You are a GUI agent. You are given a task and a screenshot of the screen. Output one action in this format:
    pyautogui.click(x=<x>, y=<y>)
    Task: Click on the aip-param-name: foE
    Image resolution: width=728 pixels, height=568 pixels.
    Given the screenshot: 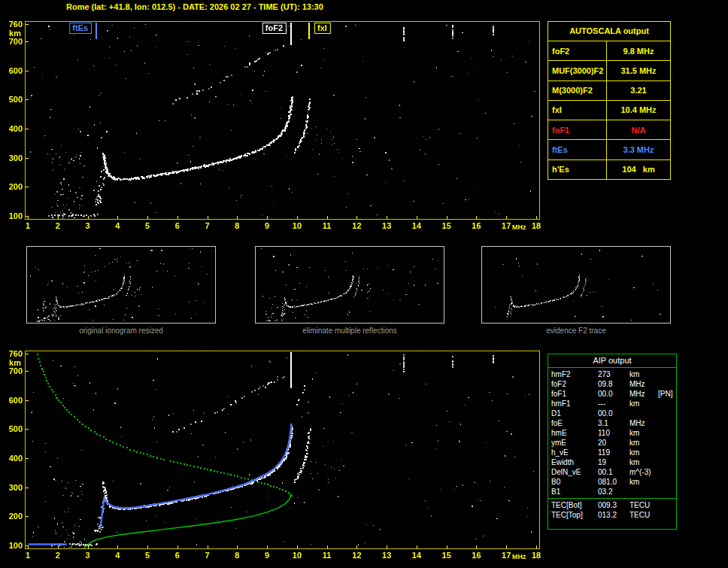 What is the action you would take?
    pyautogui.click(x=575, y=423)
    